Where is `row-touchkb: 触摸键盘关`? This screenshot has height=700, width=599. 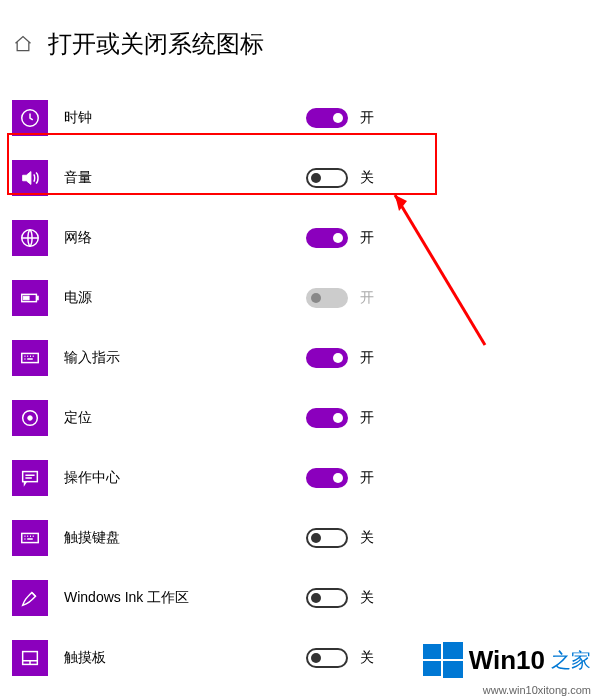
row-touchkb: 触摸键盘关 is located at coordinates (300, 538).